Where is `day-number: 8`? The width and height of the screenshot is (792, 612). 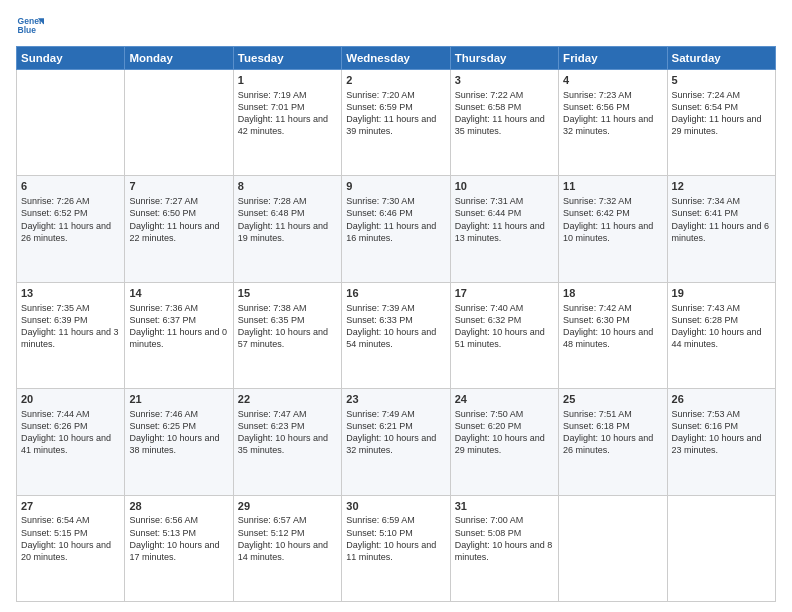 day-number: 8 is located at coordinates (288, 186).